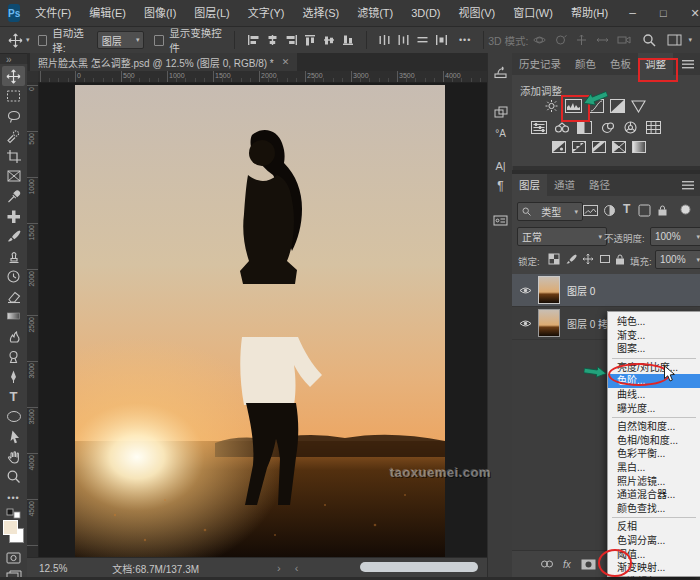  What do you see at coordinates (540, 64) in the screenshot?
I see `tab-history: 历史记录` at bounding box center [540, 64].